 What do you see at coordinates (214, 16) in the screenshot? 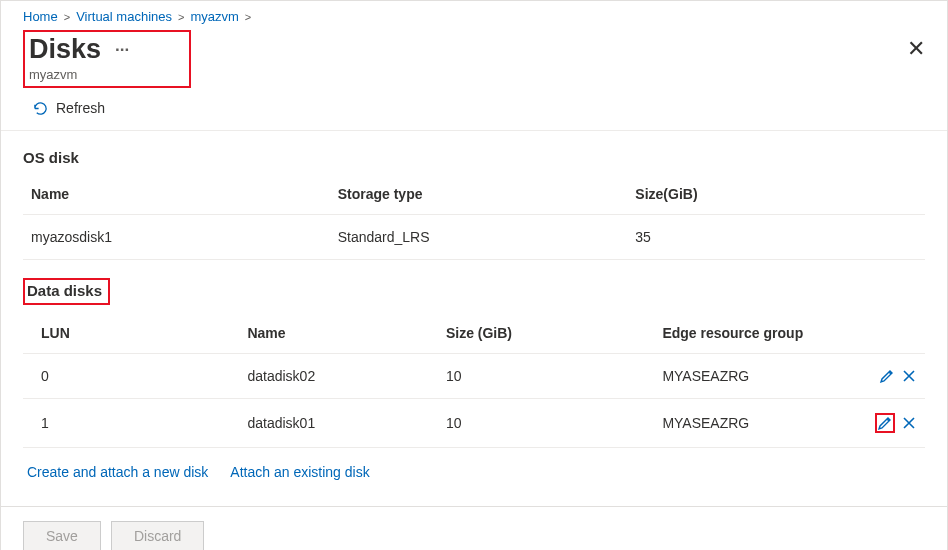
I see `breadcrumb-resource: myazvm` at bounding box center [214, 16].